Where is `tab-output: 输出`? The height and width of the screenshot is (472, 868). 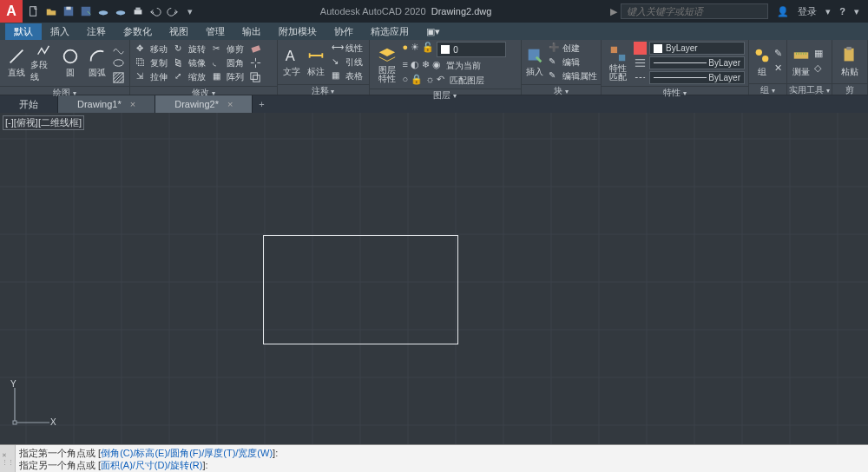
tab-output: 输出 is located at coordinates (252, 31).